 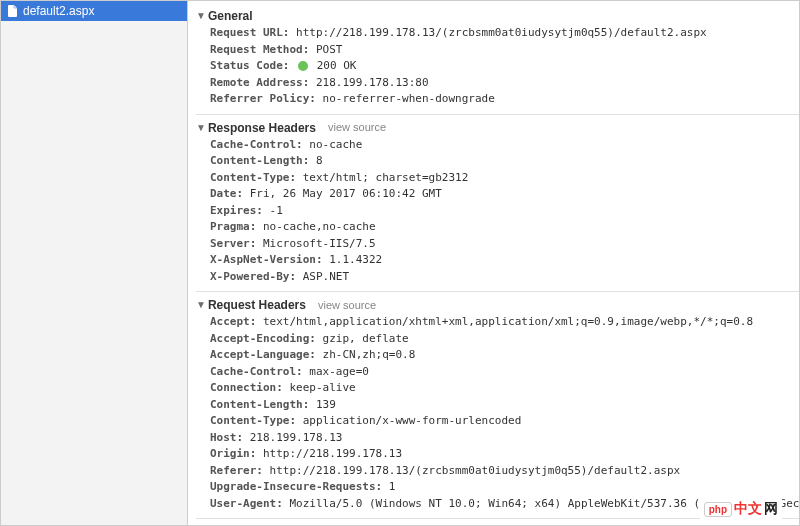 What do you see at coordinates (236, 470) in the screenshot?
I see `header-key: Referer:` at bounding box center [236, 470].